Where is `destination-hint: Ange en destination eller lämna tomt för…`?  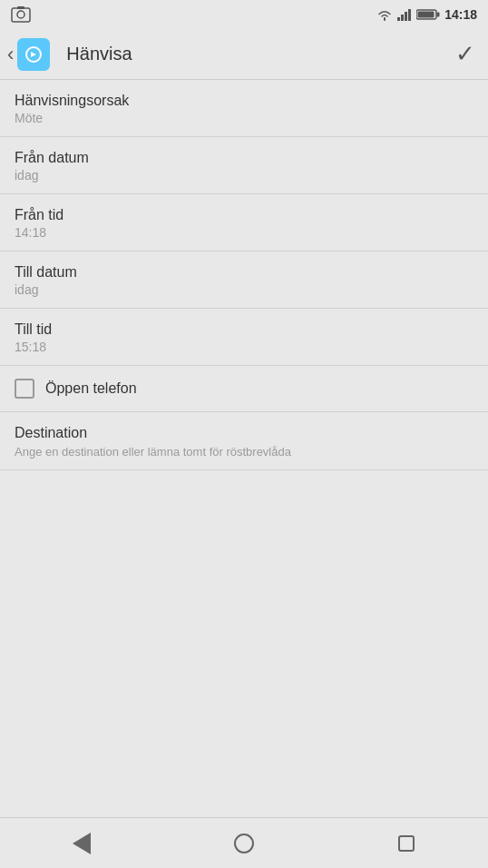
destination-hint: Ange en destination eller lämna tomt för… is located at coordinates (244, 452).